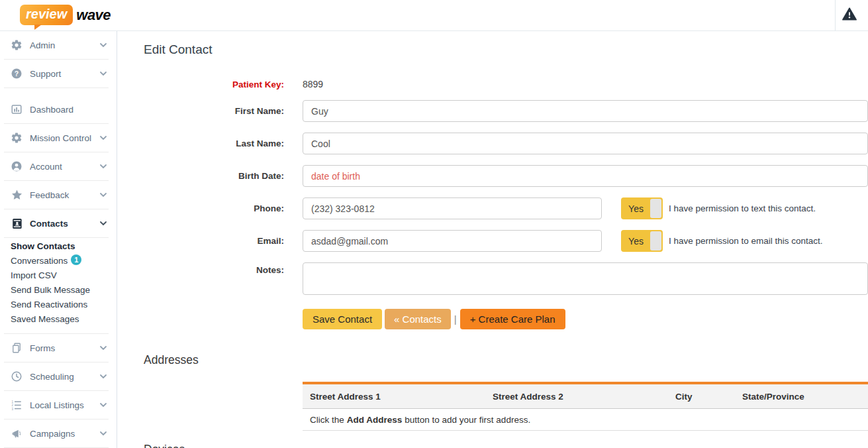 The height and width of the screenshot is (448, 868). Describe the element at coordinates (56, 138) in the screenshot. I see `sidebar-item-mission-control: Mission Control` at that location.